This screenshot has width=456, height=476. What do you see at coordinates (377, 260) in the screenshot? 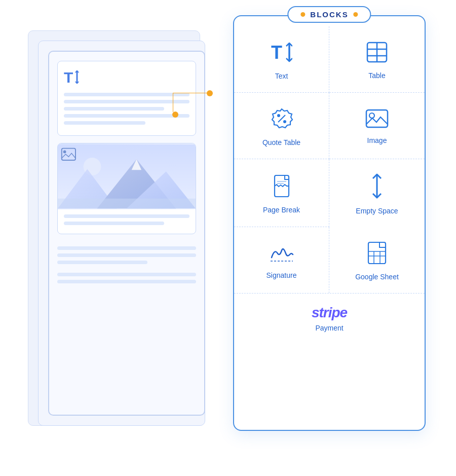
I see `block-item-google-sheet: Google Sheet` at bounding box center [377, 260].